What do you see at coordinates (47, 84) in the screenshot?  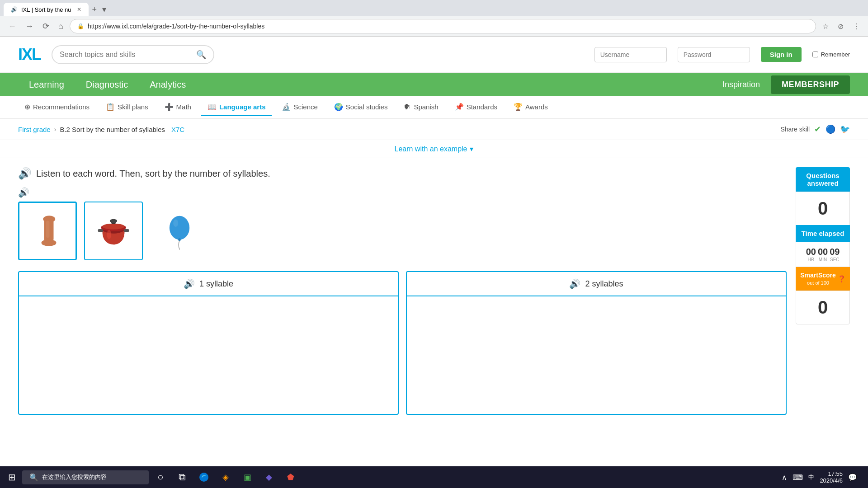 I see `nav-learning: Learning` at bounding box center [47, 84].